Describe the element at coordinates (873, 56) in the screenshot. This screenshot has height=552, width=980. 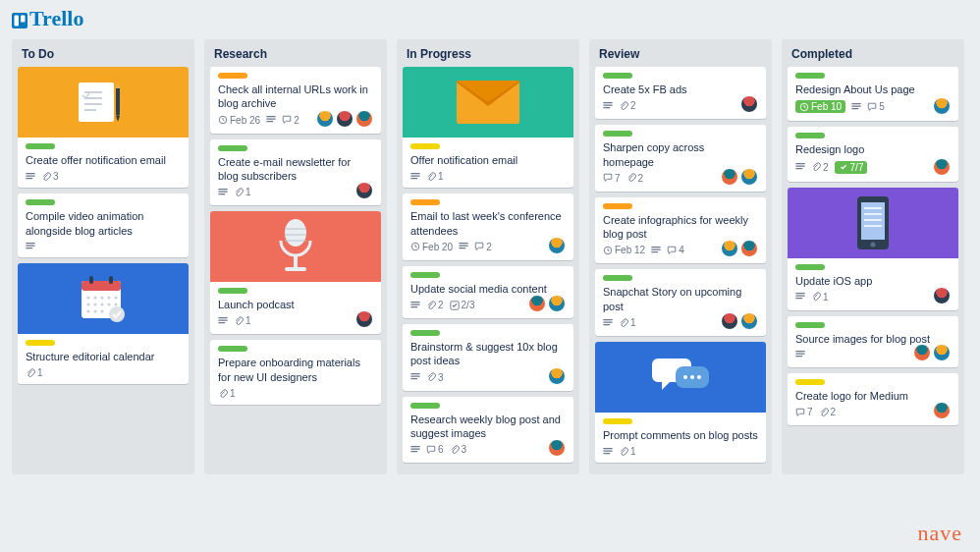
I see `list-title: Completed` at that location.